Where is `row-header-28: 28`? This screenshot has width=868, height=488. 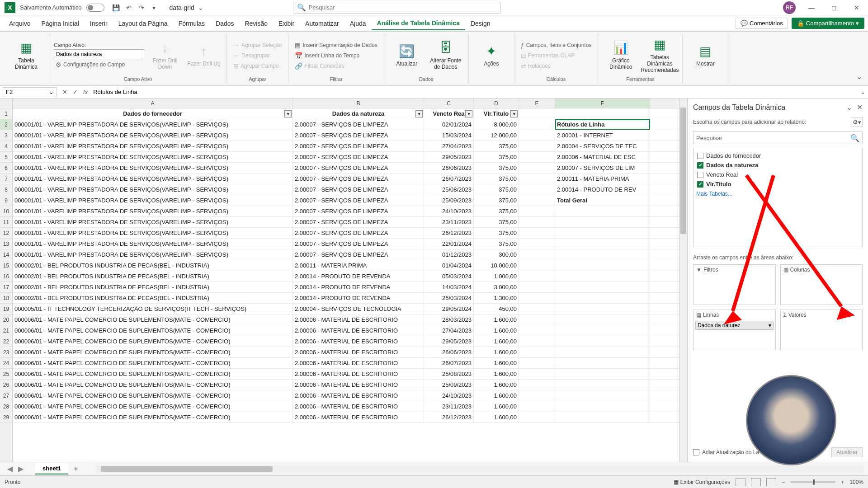
row-header-28: 28 is located at coordinates (6, 407).